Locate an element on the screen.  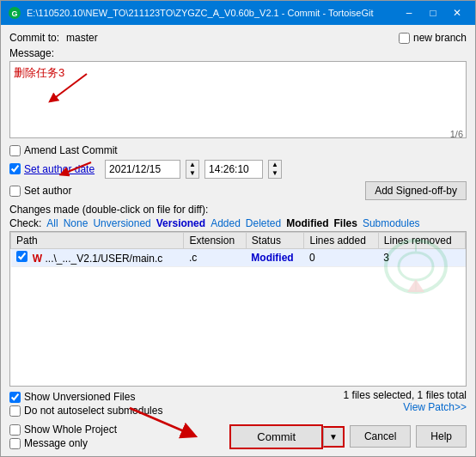
file-extension: .c is located at coordinates (215, 258).